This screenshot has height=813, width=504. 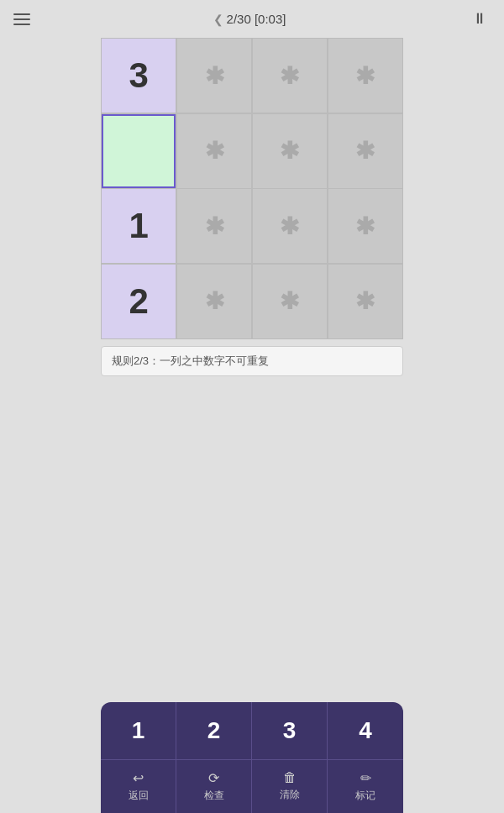 What do you see at coordinates (290, 778) in the screenshot?
I see `clear-icon: 🗑` at bounding box center [290, 778].